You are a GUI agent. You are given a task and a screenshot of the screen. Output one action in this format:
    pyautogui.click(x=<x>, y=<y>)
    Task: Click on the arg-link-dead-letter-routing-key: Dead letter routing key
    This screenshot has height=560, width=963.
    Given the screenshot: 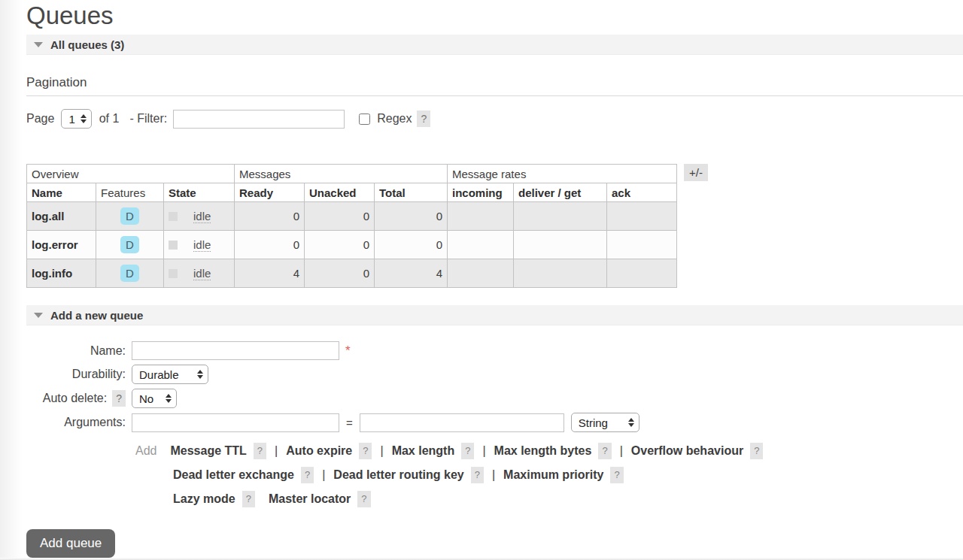 What is the action you would take?
    pyautogui.click(x=399, y=475)
    